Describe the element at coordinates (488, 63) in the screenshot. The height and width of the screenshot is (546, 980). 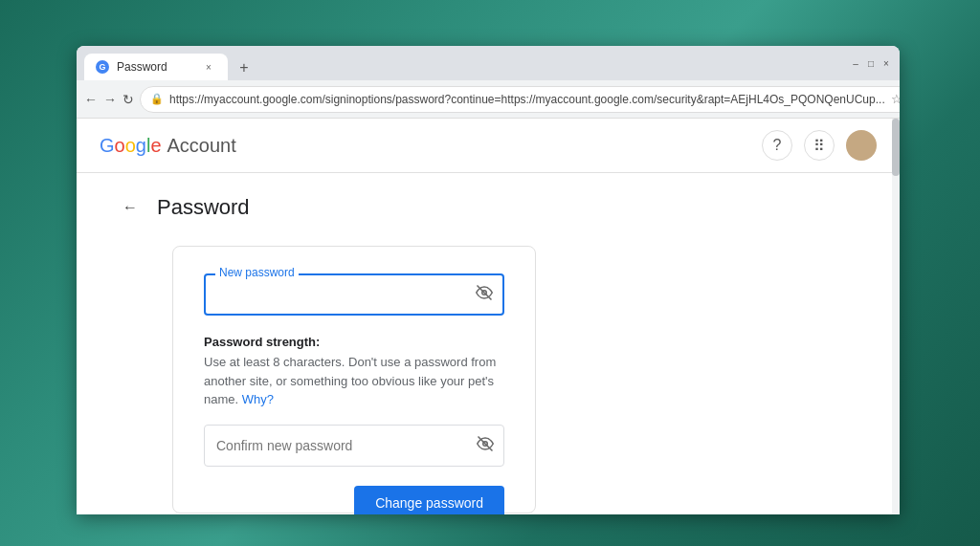
I see `title-bar: G Password × + – □ ×` at that location.